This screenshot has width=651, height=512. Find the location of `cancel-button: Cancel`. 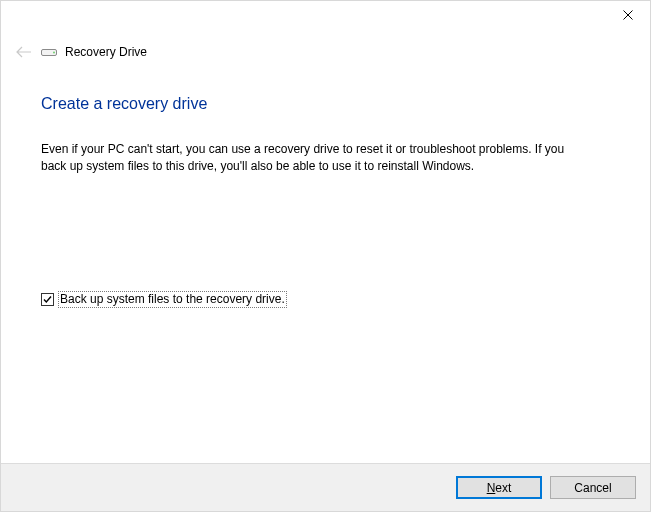

cancel-button: Cancel is located at coordinates (593, 488).